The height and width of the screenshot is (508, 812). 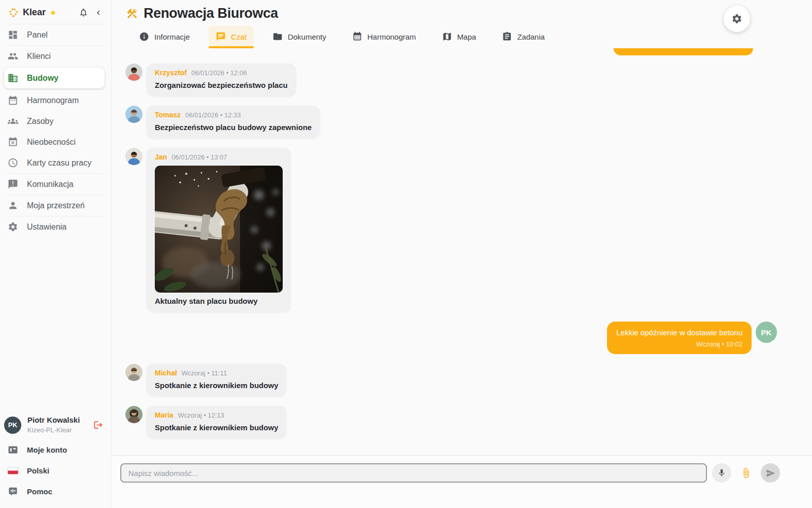 What do you see at coordinates (722, 473) in the screenshot?
I see `microphone-icon` at bounding box center [722, 473].